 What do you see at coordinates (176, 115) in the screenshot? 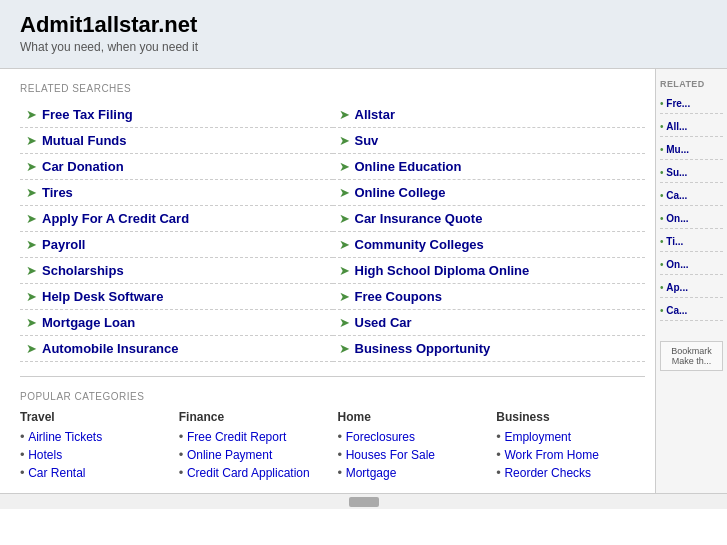
I see `link-item: ➤Free Tax Filing` at bounding box center [176, 115].